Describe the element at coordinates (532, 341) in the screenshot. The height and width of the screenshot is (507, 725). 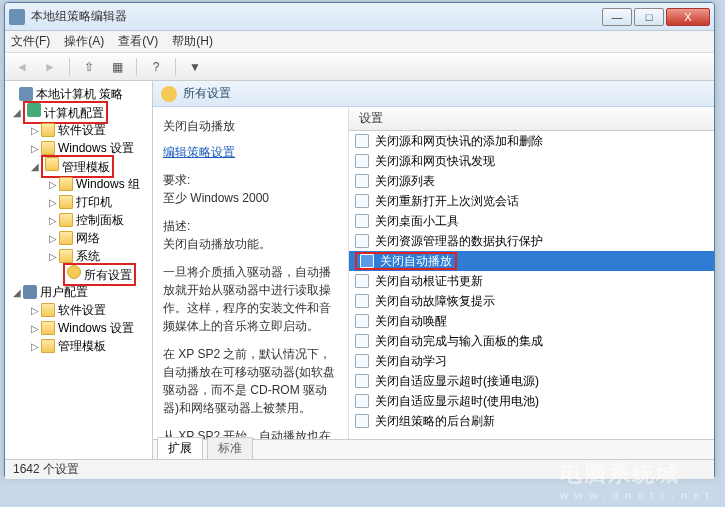
I see `list-item: 关闭自动完成与输入面板的集成` at that location.